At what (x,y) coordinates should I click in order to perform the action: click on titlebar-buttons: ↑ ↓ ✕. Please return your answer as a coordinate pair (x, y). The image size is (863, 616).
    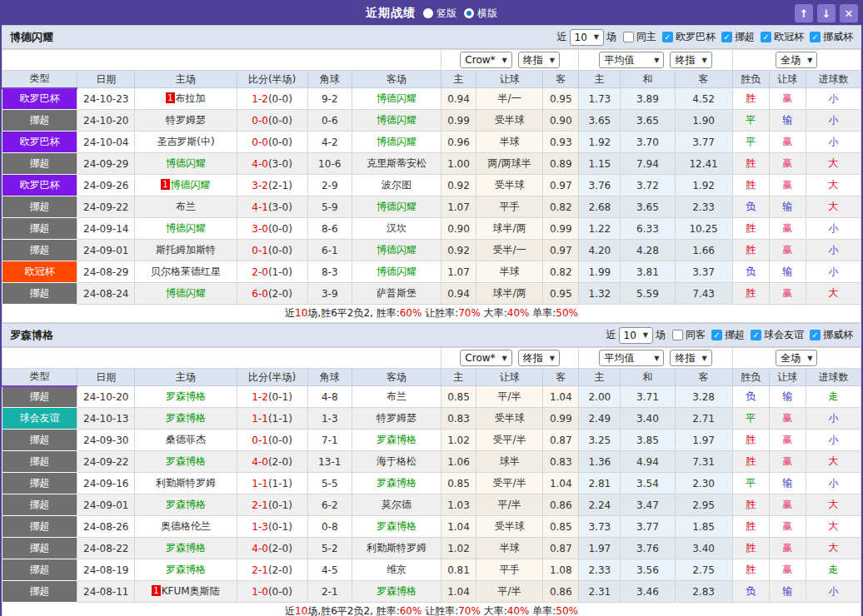
    Looking at the image, I should click on (826, 13).